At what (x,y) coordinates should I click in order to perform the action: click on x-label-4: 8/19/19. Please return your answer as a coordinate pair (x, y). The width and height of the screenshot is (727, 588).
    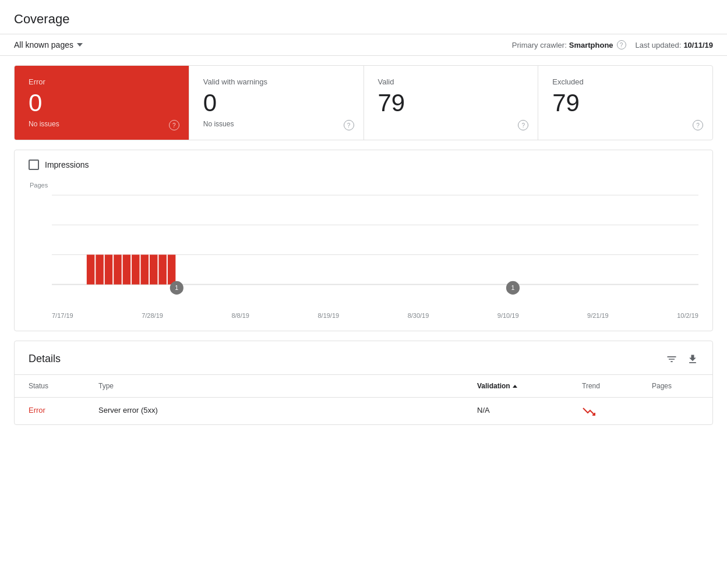
    Looking at the image, I should click on (329, 316).